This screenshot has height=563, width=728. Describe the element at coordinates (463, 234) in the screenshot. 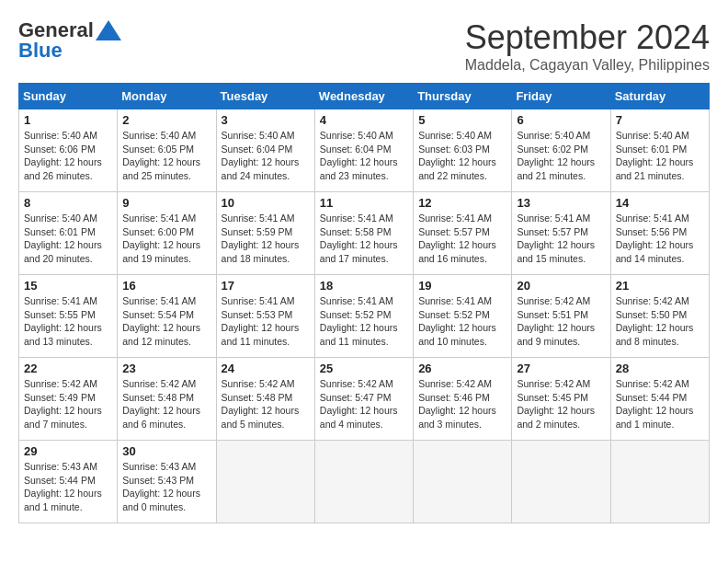

I see `list-item: 12 Sunrise: 5:41 AMSunset: 5:57 PMDaylig…` at that location.